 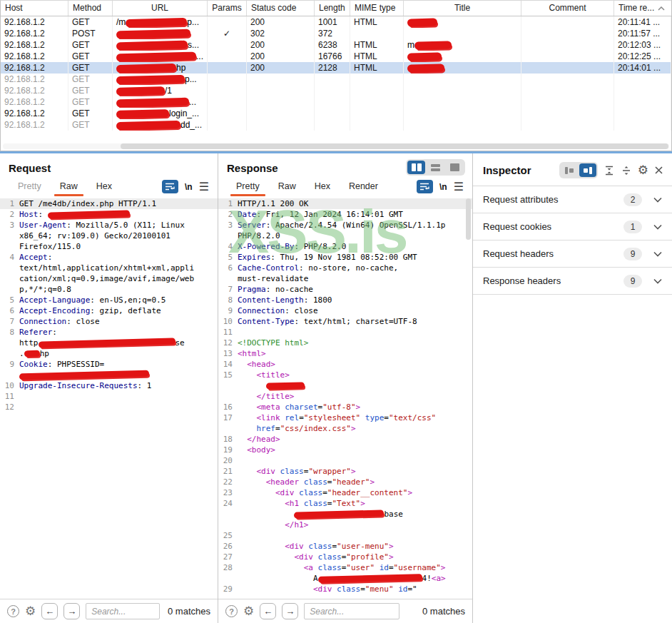 What do you see at coordinates (281, 9) in the screenshot?
I see `column-header: Status code` at bounding box center [281, 9].